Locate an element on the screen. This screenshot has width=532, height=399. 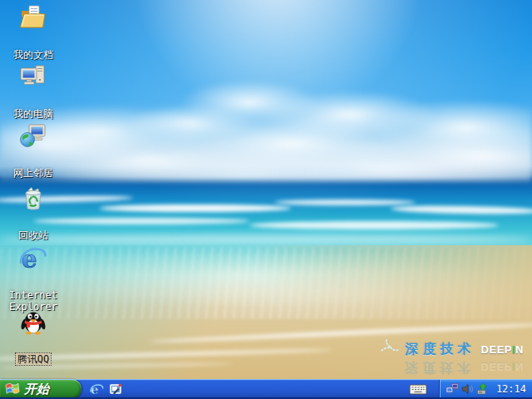
start-button: 开始 is located at coordinates (41, 389).